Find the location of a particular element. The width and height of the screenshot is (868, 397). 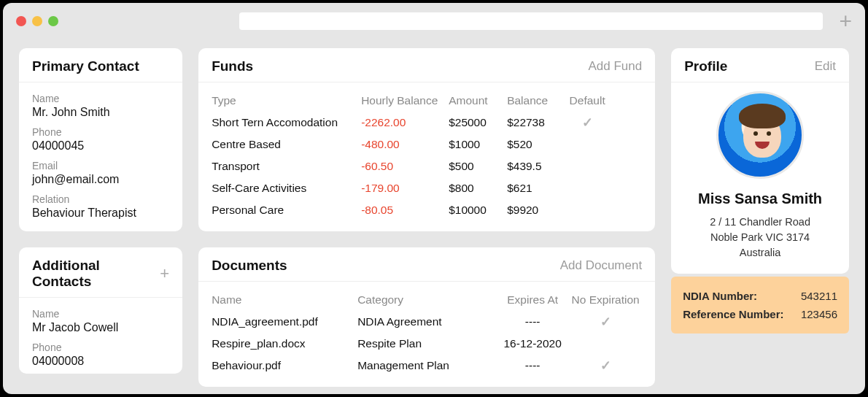

additional-contact-name: Mr Jacob Cowell is located at coordinates (101, 328).